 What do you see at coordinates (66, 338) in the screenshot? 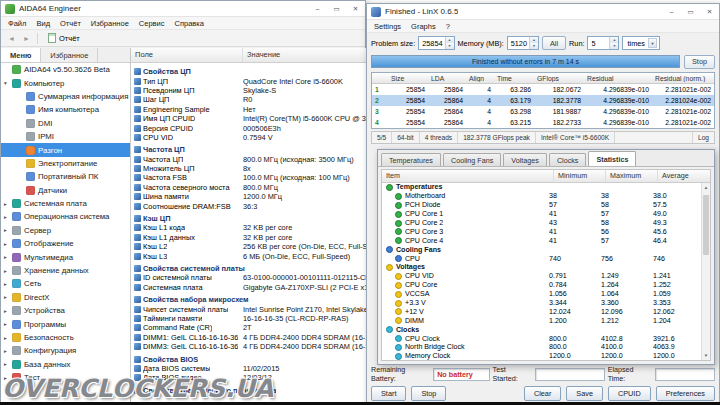
I see `tree-item: Безопасность` at bounding box center [66, 338].